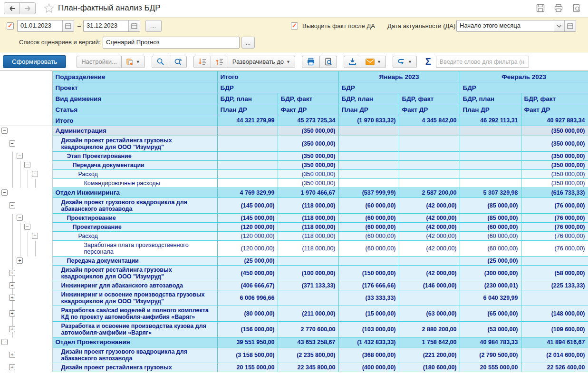 This screenshot has height=376, width=588. What do you see at coordinates (559, 8) in the screenshot?
I see `print-icon` at bounding box center [559, 8].